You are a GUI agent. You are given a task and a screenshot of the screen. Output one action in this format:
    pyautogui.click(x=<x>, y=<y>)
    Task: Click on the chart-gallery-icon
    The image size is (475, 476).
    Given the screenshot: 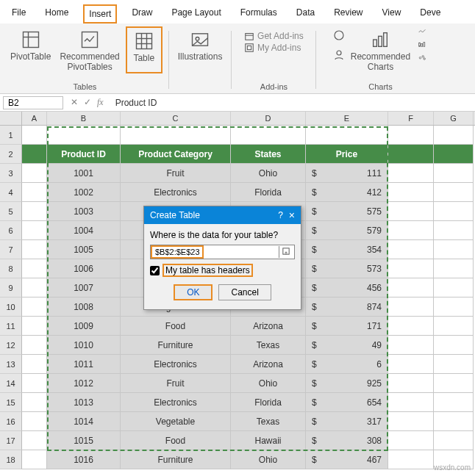 What is the action you would take?
    pyautogui.click(x=422, y=46)
    